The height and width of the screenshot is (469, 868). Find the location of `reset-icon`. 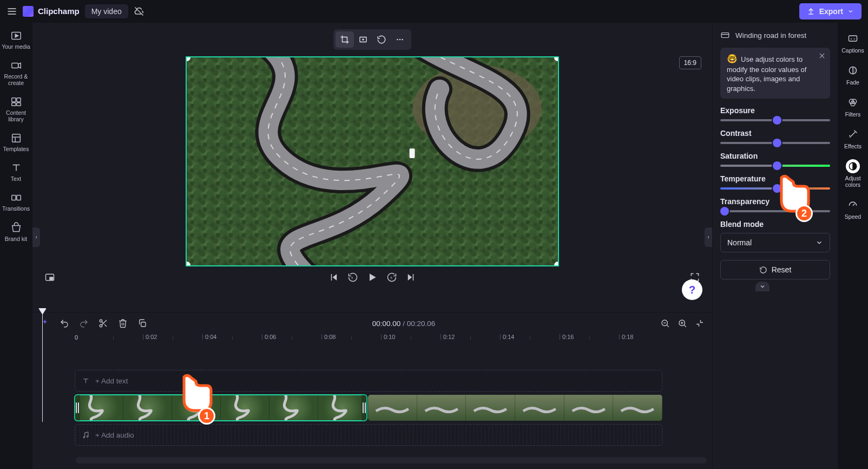

reset-icon is located at coordinates (763, 270).